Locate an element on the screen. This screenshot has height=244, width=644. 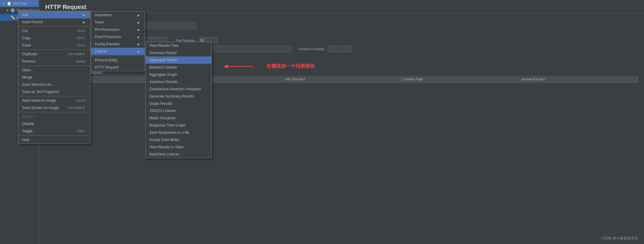
ctx-enable: Enable is located at coordinates (54, 117).